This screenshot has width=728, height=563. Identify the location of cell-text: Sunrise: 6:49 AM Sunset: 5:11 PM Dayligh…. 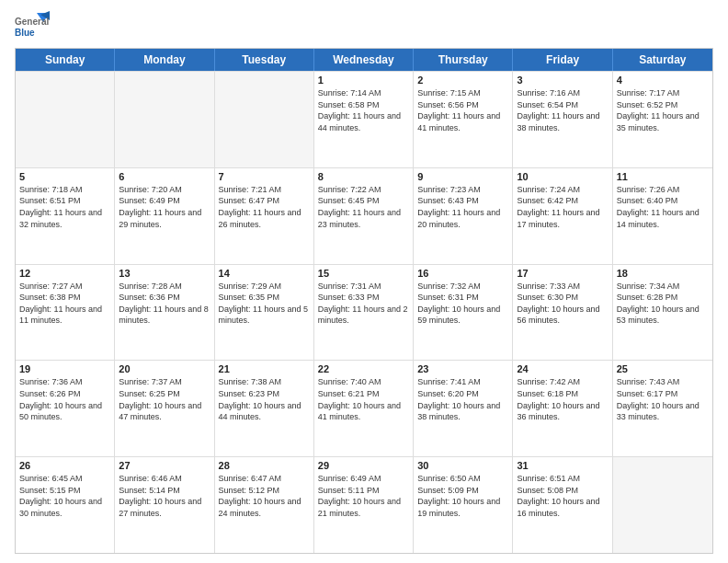
(364, 496).